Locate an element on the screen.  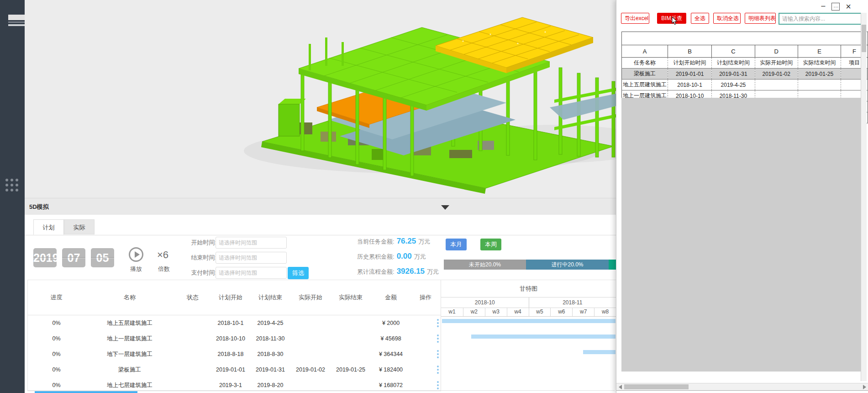
sheet-header-row: 任务名称 计划开始时间 计划结束时间 实际开始时间 实际结束时间 项目 is located at coordinates (745, 63).